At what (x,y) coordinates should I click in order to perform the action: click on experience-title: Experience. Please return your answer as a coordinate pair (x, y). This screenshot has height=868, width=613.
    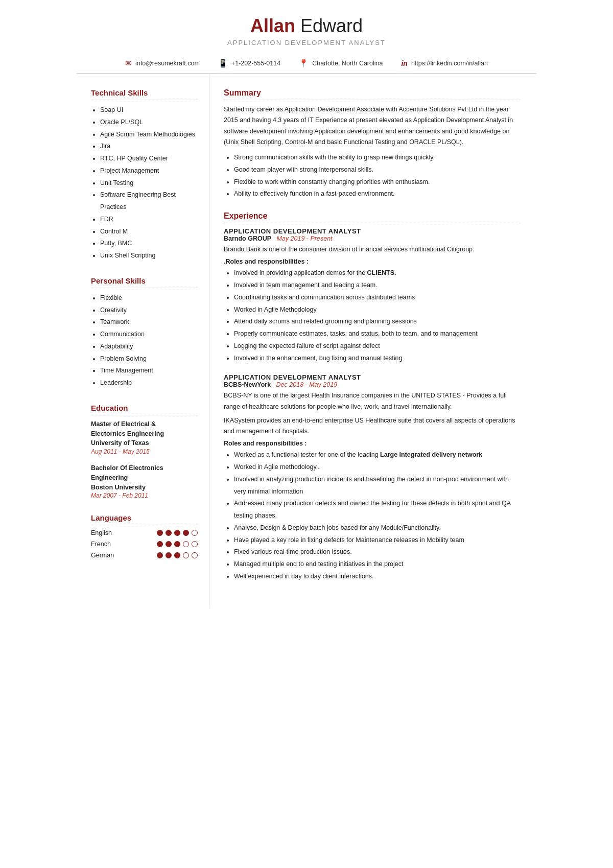
    Looking at the image, I should click on (372, 218).